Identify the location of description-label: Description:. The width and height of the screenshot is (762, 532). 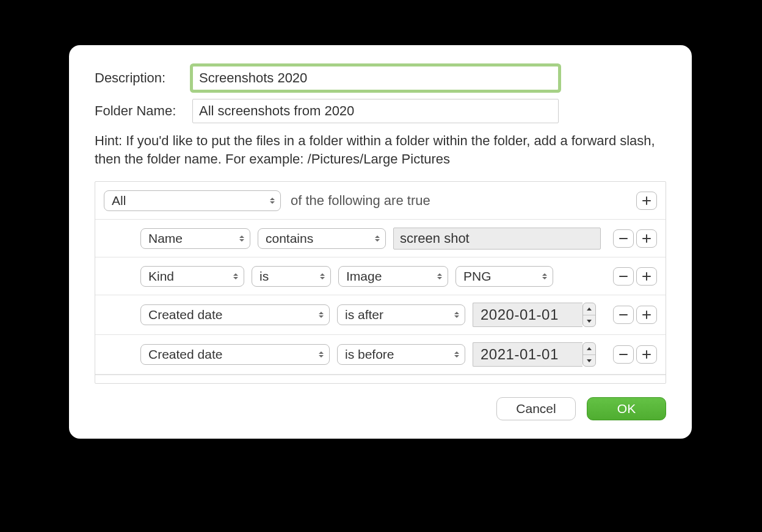
(143, 78).